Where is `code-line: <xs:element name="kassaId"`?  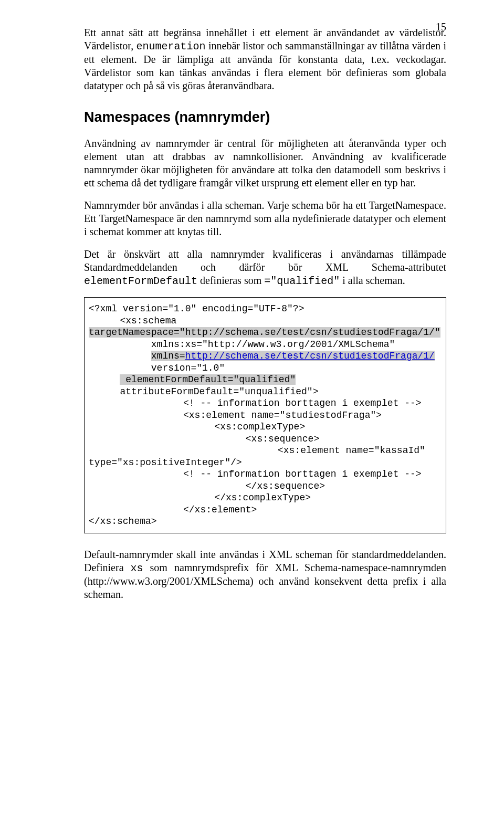 code-line: <xs:element name="kassaId" is located at coordinates (352, 450).